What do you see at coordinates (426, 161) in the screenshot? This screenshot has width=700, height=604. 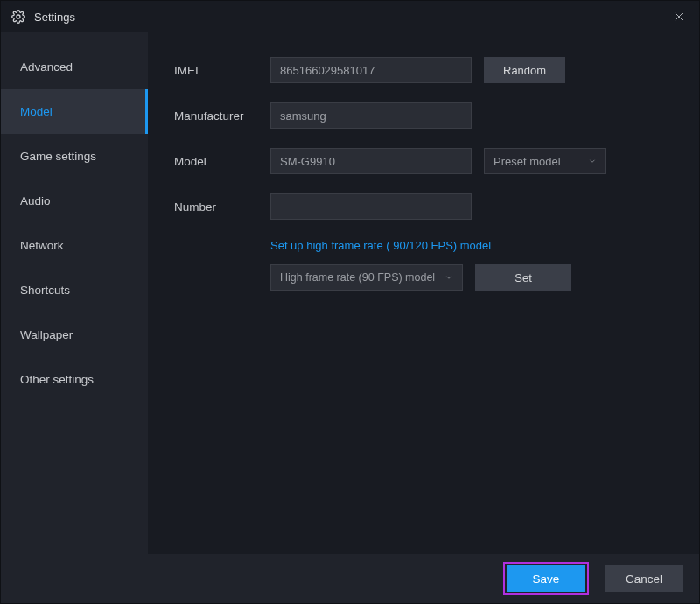 I see `model-row: Model Preset model` at bounding box center [426, 161].